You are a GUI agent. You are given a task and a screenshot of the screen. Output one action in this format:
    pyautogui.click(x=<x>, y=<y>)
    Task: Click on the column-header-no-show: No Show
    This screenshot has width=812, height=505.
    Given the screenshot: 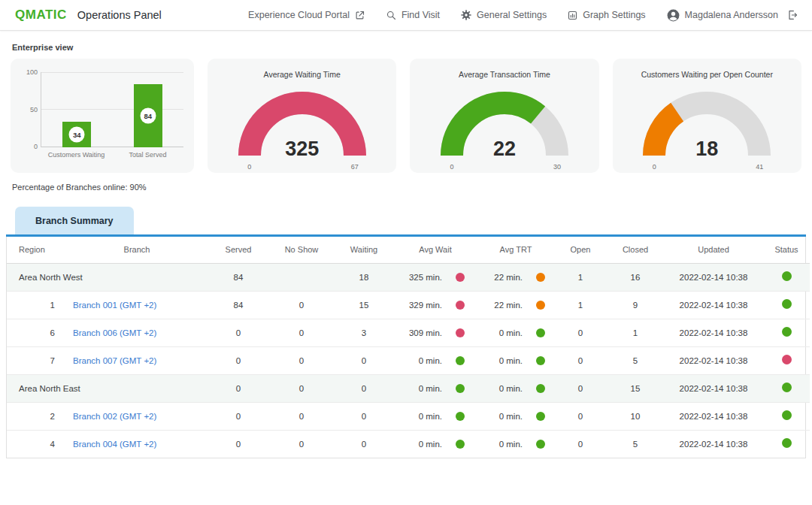 What is the action you would take?
    pyautogui.click(x=301, y=249)
    